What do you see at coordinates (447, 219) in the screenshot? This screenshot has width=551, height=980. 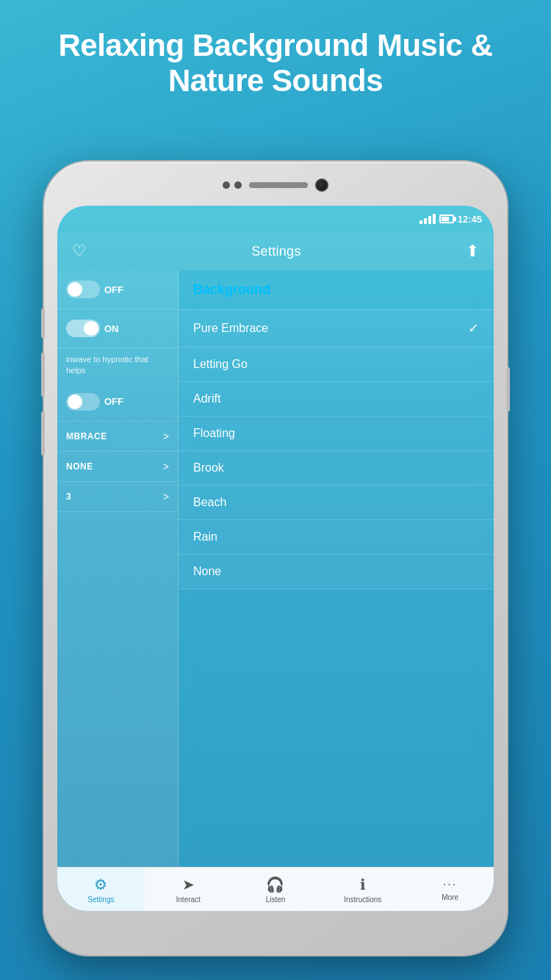 I see `battery-icon` at bounding box center [447, 219].